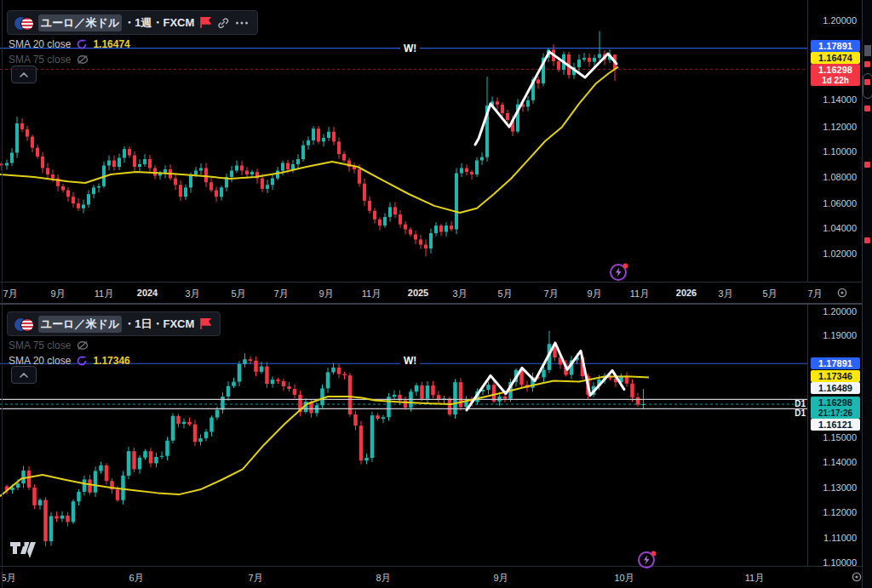  Describe the element at coordinates (39, 60) in the screenshot. I see `indicator-label: SMA 75 close` at that location.